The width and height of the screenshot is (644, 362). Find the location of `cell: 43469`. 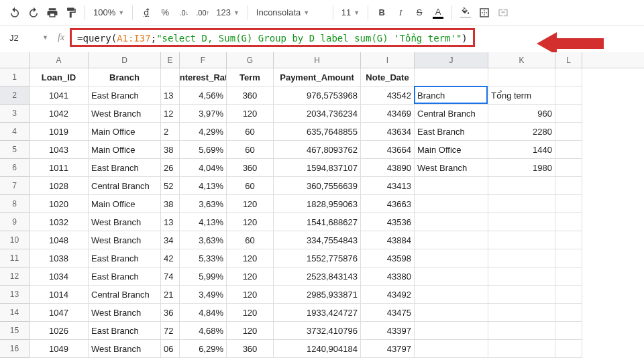

cell: 43469 is located at coordinates (388, 114).